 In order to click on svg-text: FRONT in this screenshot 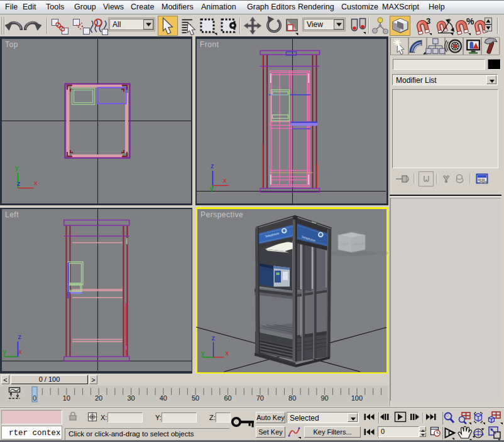, I will do `click(358, 244)`.